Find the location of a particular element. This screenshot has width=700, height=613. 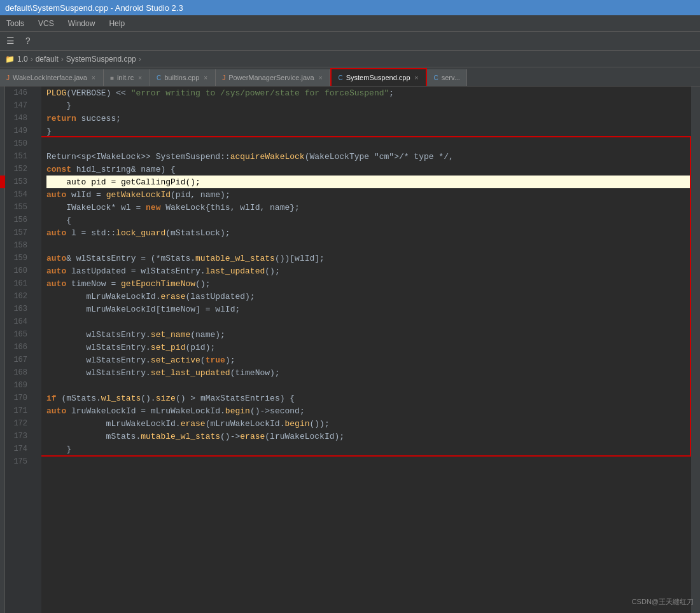

tab-close-powermanager: × is located at coordinates (321, 78).